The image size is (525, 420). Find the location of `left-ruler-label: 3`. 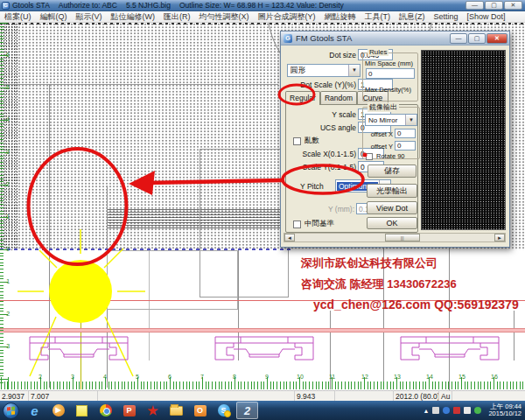

left-ruler-label: 3 is located at coordinates (8, 152).